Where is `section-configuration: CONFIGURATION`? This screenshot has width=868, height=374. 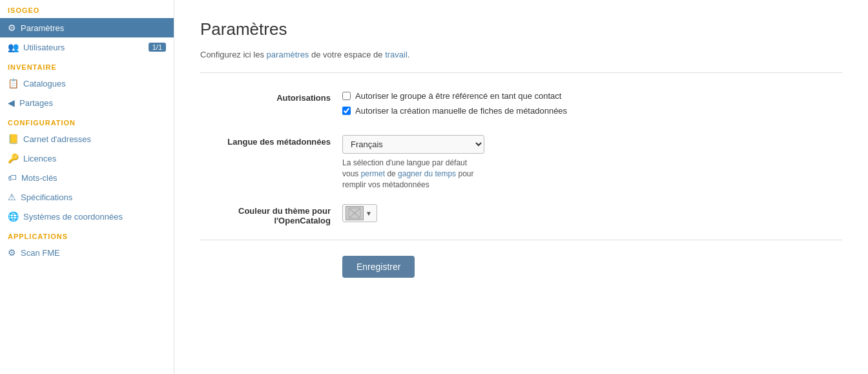
section-configuration: CONFIGURATION is located at coordinates (87, 121).